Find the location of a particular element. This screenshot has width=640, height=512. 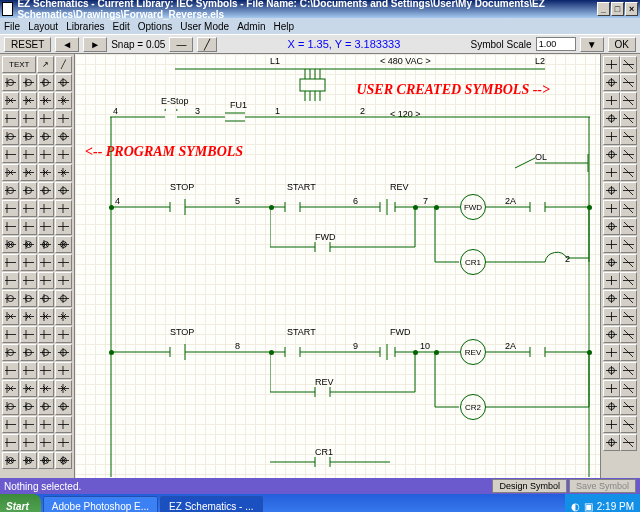

text-tool: TEXT is located at coordinates (19, 64).